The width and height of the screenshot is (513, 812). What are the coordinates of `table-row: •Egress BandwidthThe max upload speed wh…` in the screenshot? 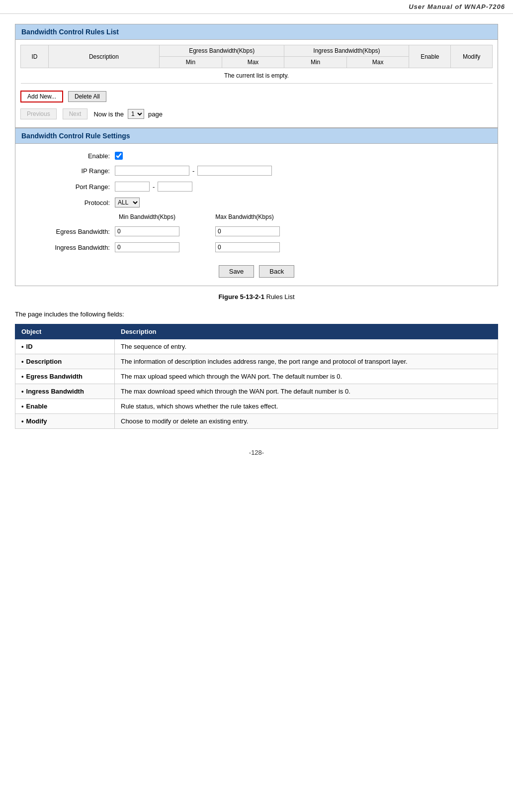 It's located at (256, 377).